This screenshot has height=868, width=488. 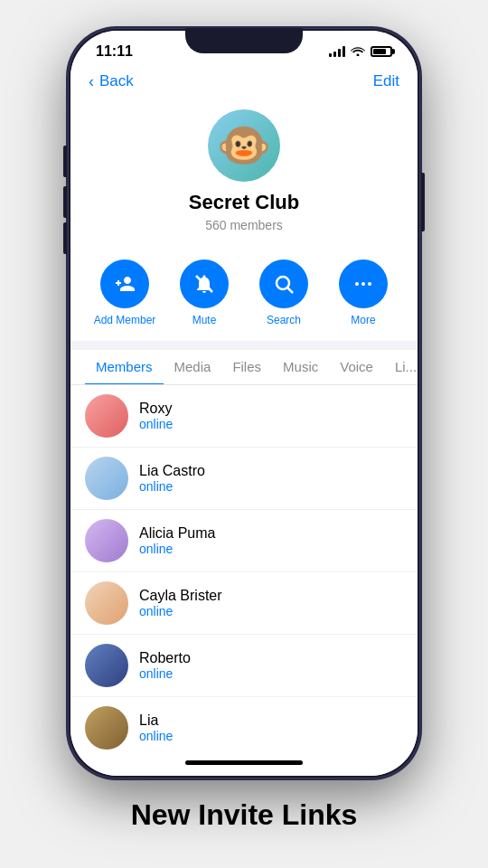 I want to click on tab-voice: Voice, so click(x=356, y=367).